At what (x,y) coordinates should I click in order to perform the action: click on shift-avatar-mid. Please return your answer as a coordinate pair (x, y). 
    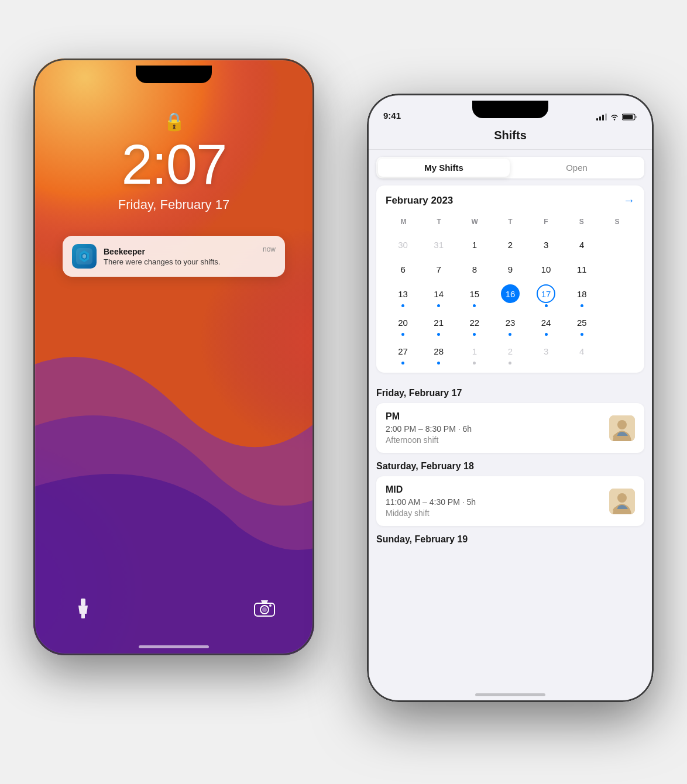
    Looking at the image, I should click on (622, 501).